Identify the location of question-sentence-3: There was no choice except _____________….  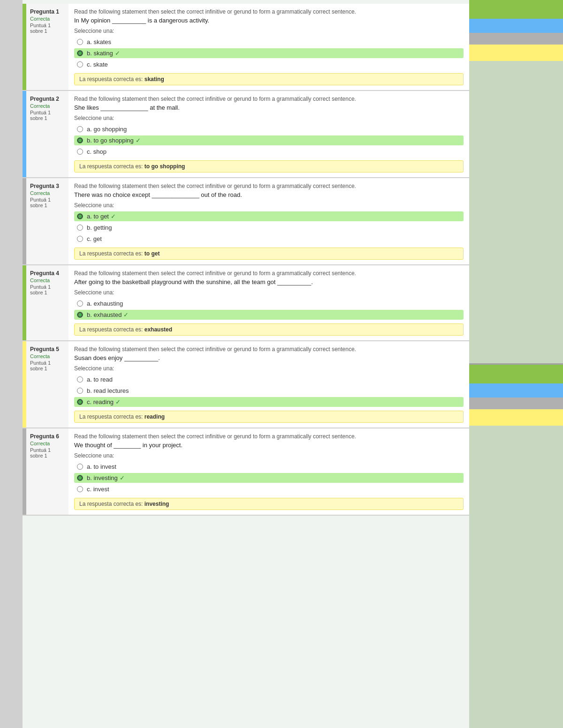
(269, 195).